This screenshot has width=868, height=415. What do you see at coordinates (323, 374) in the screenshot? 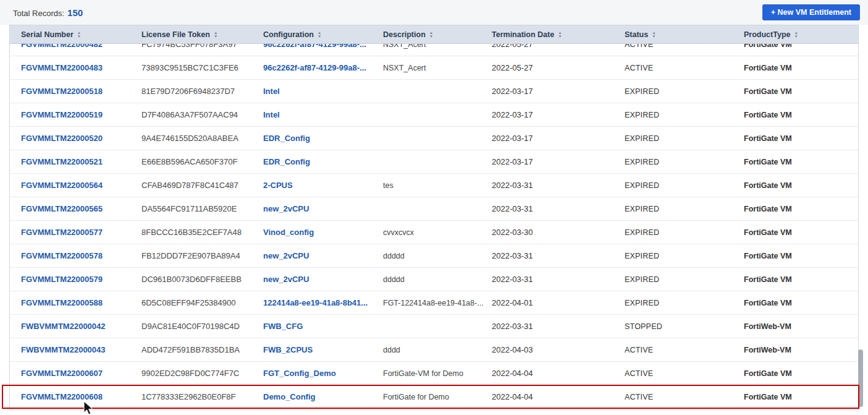
I see `configuration-link: FGT_Config_Demo` at bounding box center [323, 374].